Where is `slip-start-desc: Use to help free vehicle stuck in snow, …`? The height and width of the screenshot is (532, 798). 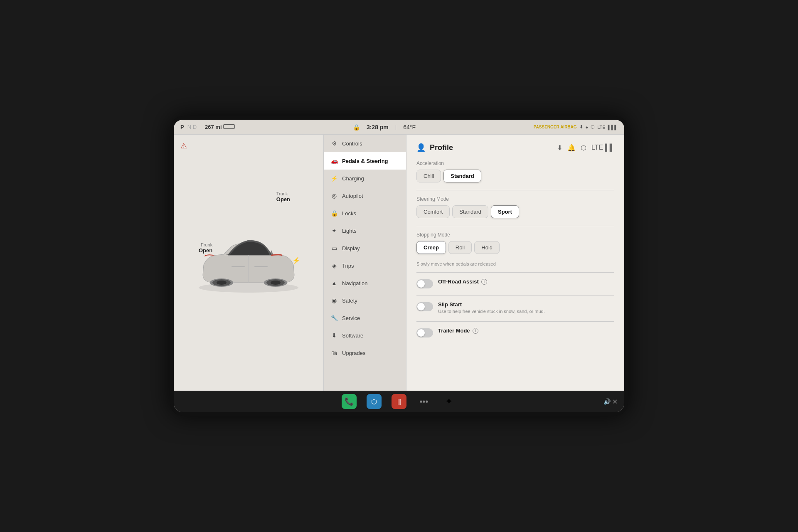
slip-start-desc: Use to help free vehicle stuck in snow, … is located at coordinates (526, 312).